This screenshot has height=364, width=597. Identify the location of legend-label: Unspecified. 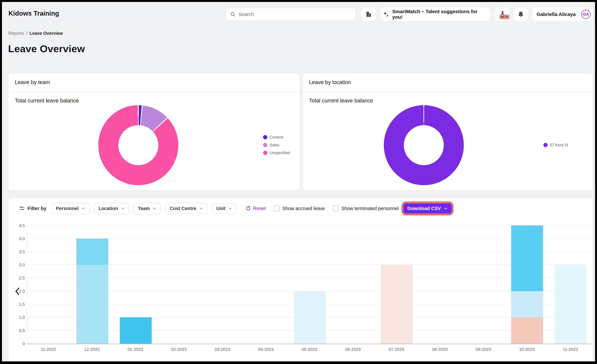
(280, 153).